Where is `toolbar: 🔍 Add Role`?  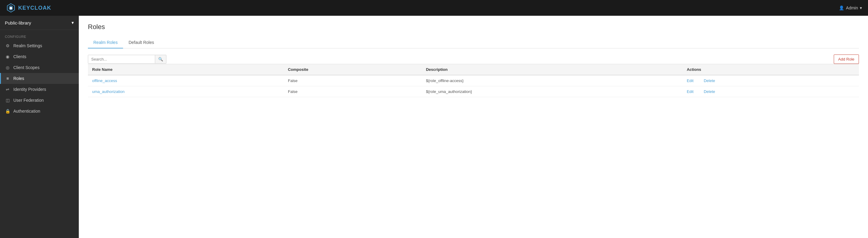
toolbar: 🔍 Add Role is located at coordinates (473, 59).